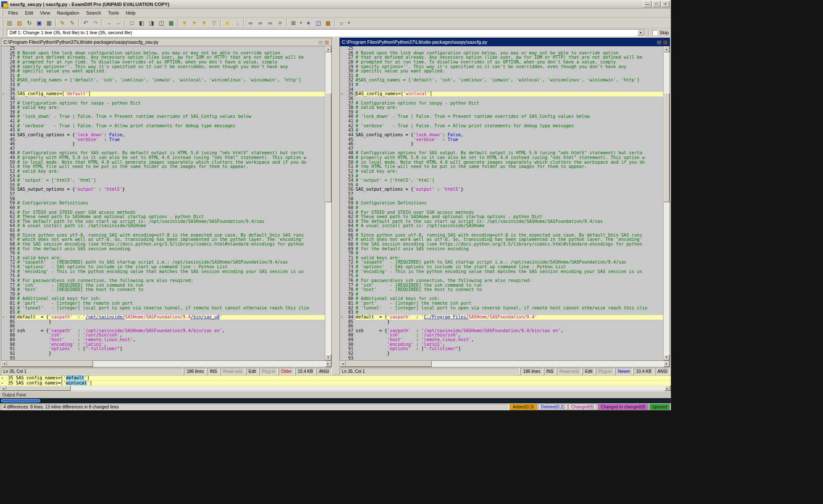 The width and height of the screenshot is (823, 504). What do you see at coordinates (318, 23) in the screenshot?
I see `panes-layout-icon: ◫` at bounding box center [318, 23].